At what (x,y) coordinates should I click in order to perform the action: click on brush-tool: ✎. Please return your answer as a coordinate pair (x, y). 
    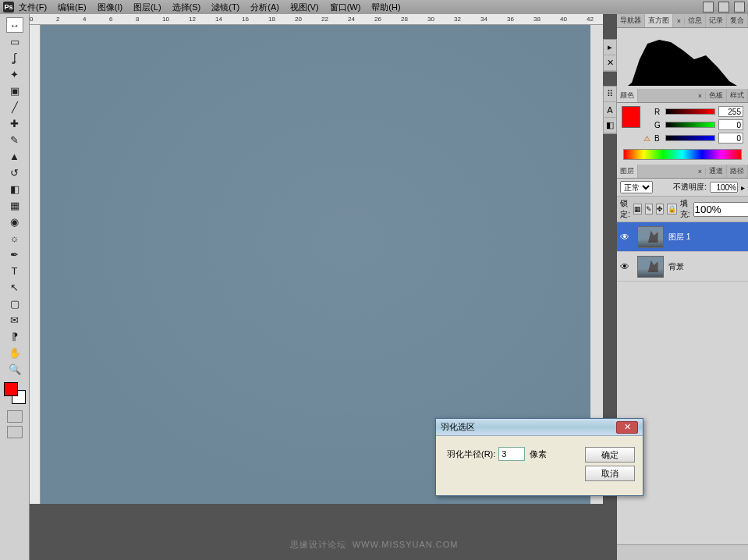
    Looking at the image, I should click on (15, 140).